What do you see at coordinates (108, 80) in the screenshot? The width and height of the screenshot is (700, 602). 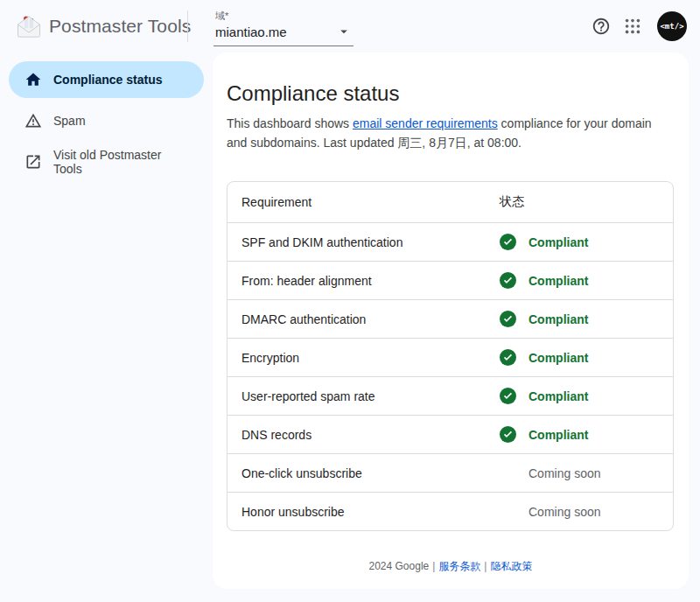 I see `sidebar-item-label: Compliance status` at bounding box center [108, 80].